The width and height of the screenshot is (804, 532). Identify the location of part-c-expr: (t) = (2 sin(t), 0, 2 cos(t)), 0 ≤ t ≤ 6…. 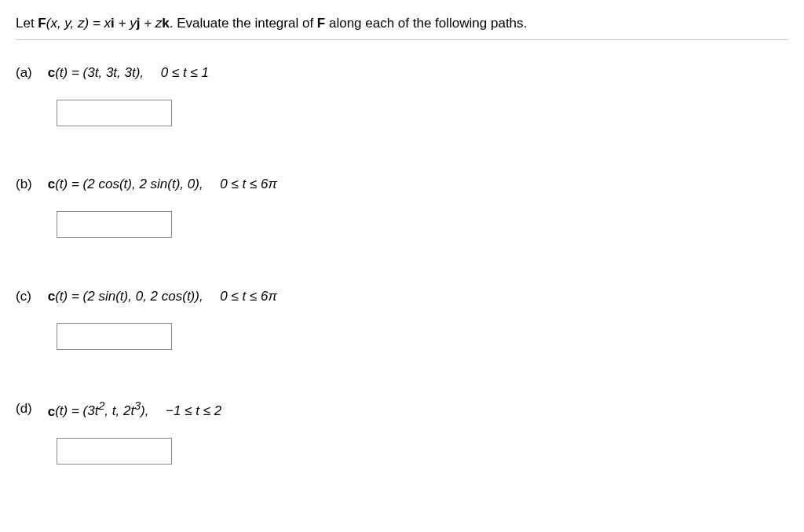
(166, 297).